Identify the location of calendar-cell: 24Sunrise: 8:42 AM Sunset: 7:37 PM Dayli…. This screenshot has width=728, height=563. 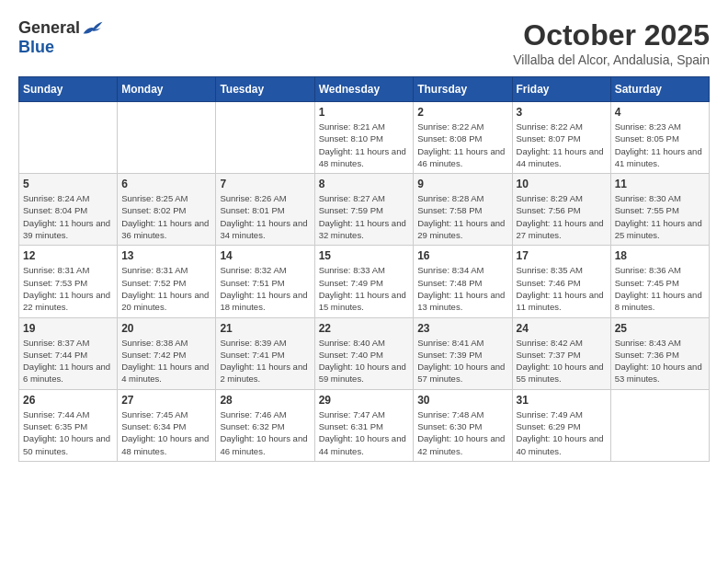
(561, 353).